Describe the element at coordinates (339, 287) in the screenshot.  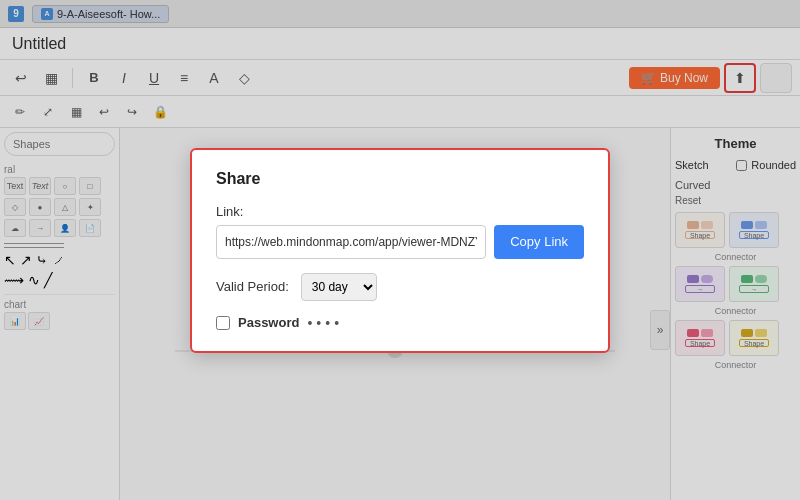
I see `valid-period-select: 30 day 1 day 7 day Forever` at that location.